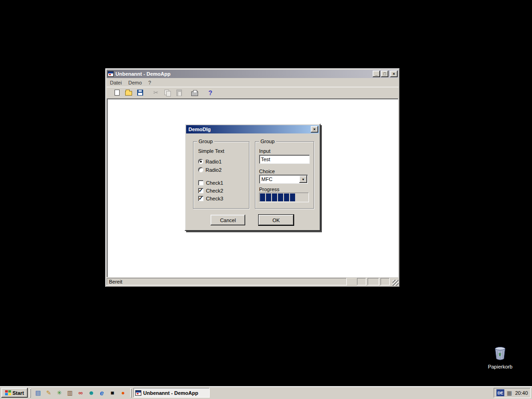 Image resolution: width=532 pixels, height=399 pixels. What do you see at coordinates (276, 220) in the screenshot?
I see `ok-button: OK` at bounding box center [276, 220].